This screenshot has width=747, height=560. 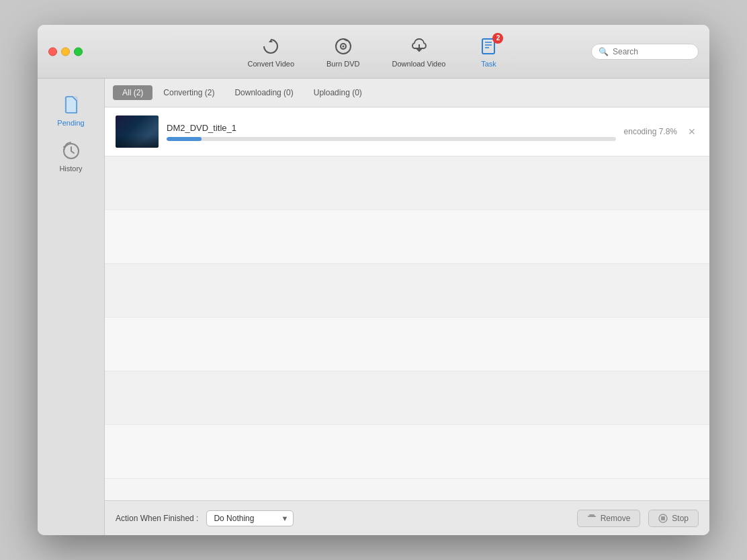 What do you see at coordinates (271, 64) in the screenshot?
I see `convert-video-label: Convert Video` at bounding box center [271, 64].